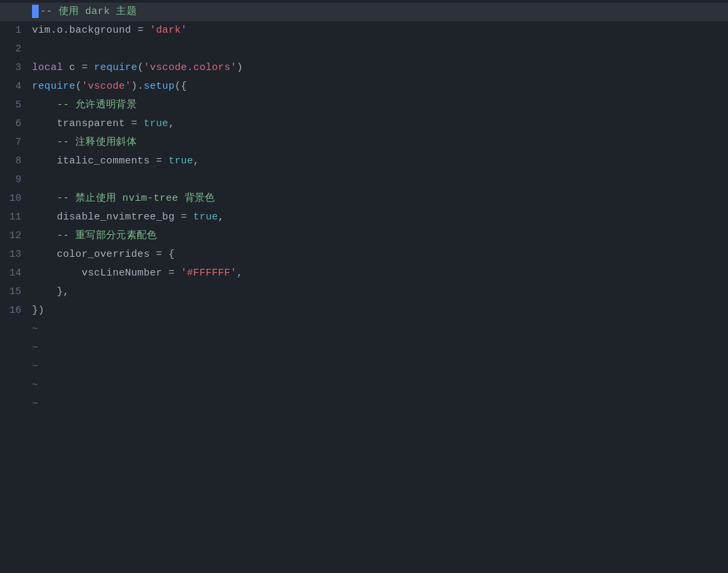 The height and width of the screenshot is (573, 728). Describe the element at coordinates (16, 87) in the screenshot. I see `line-number: 4` at that location.